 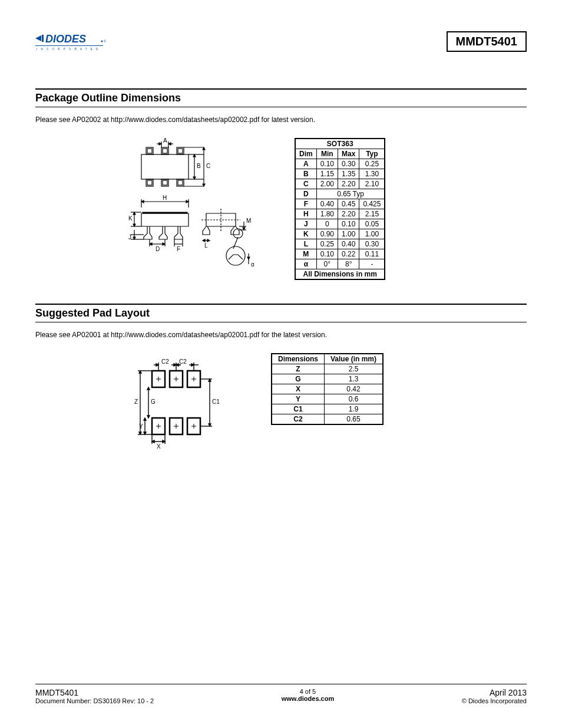 What do you see at coordinates (216, 402) in the screenshot?
I see `svg-text: C1` at bounding box center [216, 402].